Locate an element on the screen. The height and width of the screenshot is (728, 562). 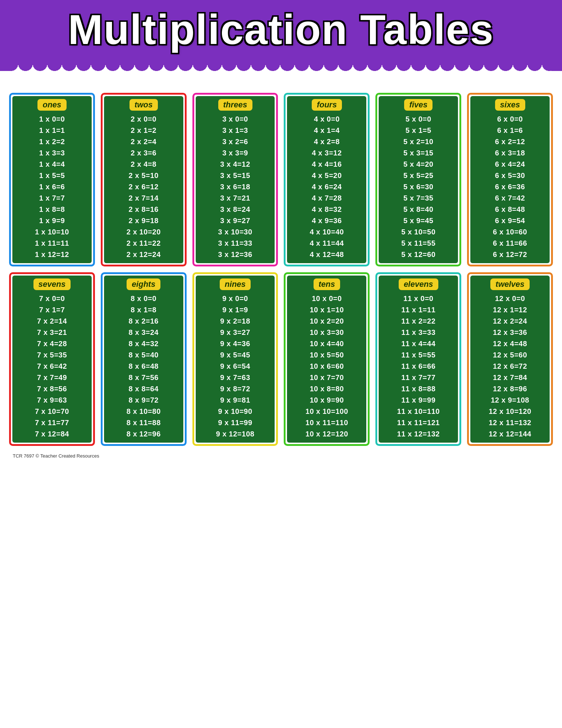
table-row: 4 x 4=16 is located at coordinates (327, 165).